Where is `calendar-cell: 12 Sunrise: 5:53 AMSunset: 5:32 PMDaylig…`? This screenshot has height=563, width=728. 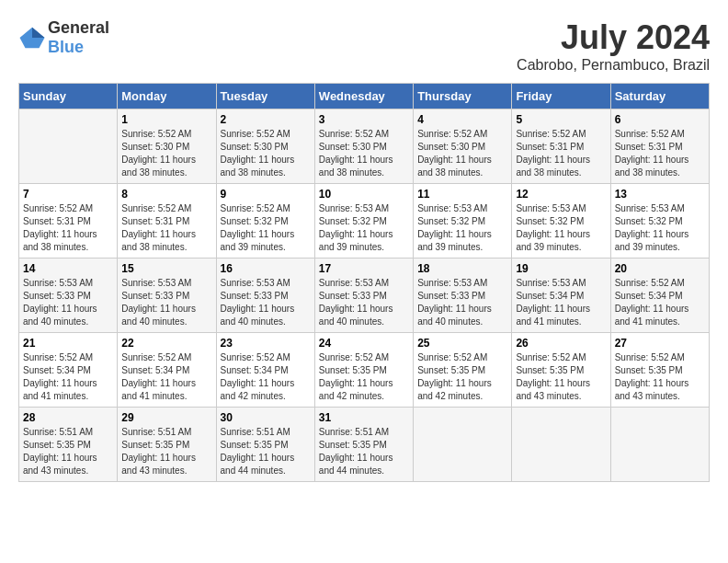
calendar-cell: 12 Sunrise: 5:53 AMSunset: 5:32 PMDaylig… is located at coordinates (561, 221).